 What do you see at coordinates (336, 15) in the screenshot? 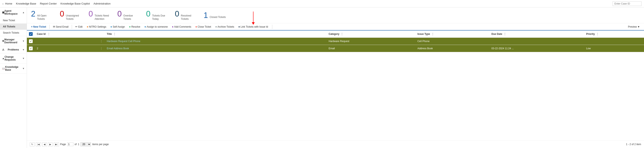
I see `stats-bar: 2 All Open Tickets 0 Unassigned Tickets …` at bounding box center [336, 15].